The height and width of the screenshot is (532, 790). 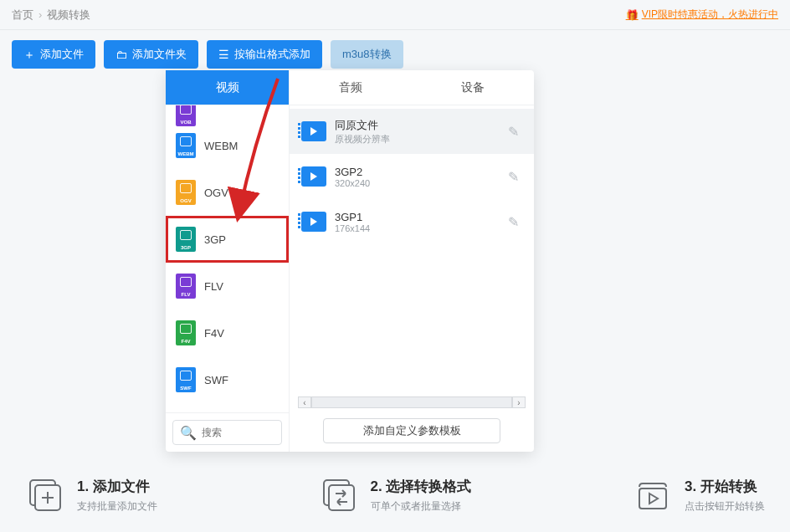 What do you see at coordinates (214, 333) in the screenshot?
I see `format-label: F4V` at bounding box center [214, 333].